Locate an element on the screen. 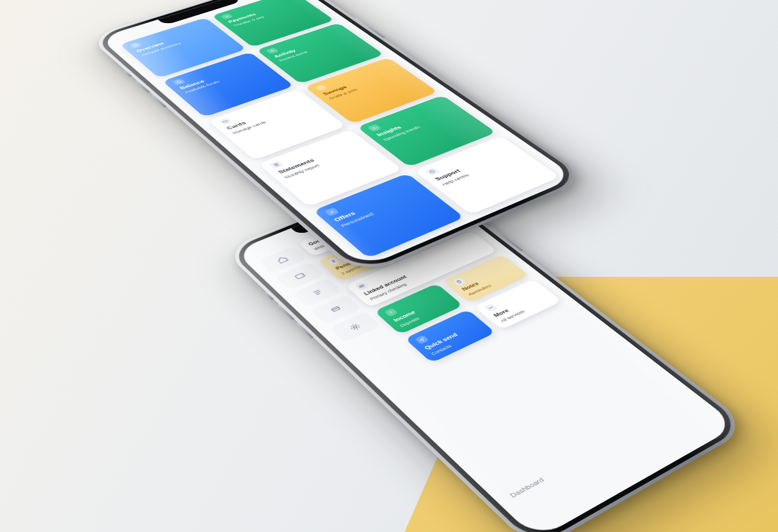 This screenshot has height=532, width=778. tile-title: Support is located at coordinates (474, 165).